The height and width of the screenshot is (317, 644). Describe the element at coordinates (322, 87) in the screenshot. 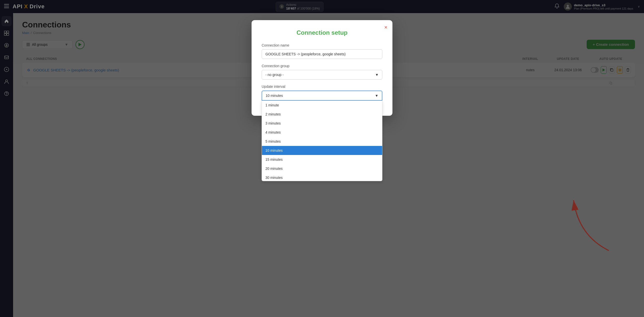

I see `update-interval-label: Update interval` at that location.